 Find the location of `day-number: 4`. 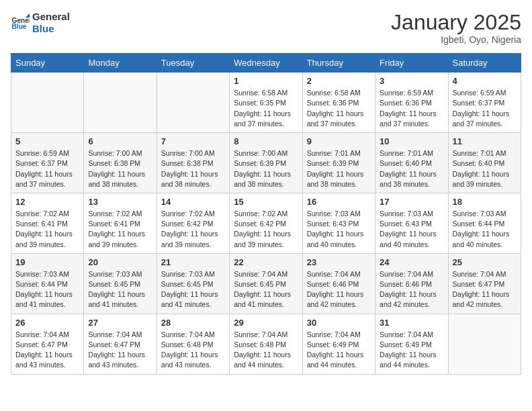

day-number: 4 is located at coordinates (485, 81).